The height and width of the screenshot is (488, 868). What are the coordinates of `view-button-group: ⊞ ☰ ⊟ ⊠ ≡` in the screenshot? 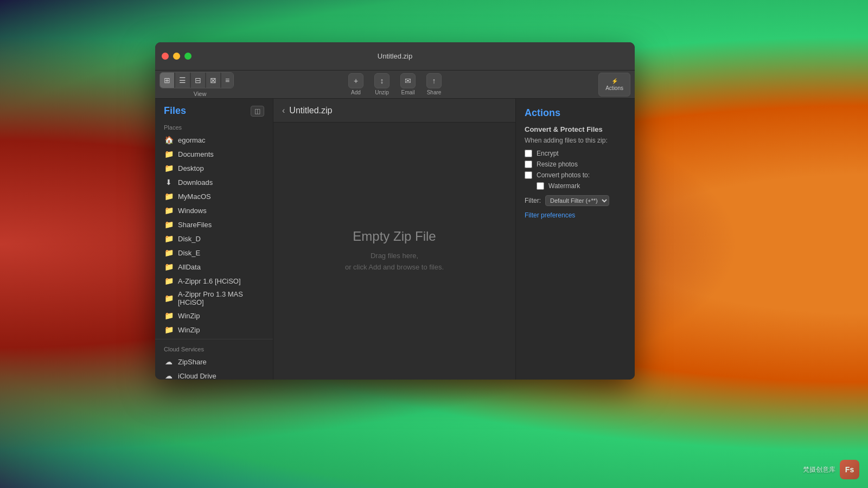 It's located at (196, 80).